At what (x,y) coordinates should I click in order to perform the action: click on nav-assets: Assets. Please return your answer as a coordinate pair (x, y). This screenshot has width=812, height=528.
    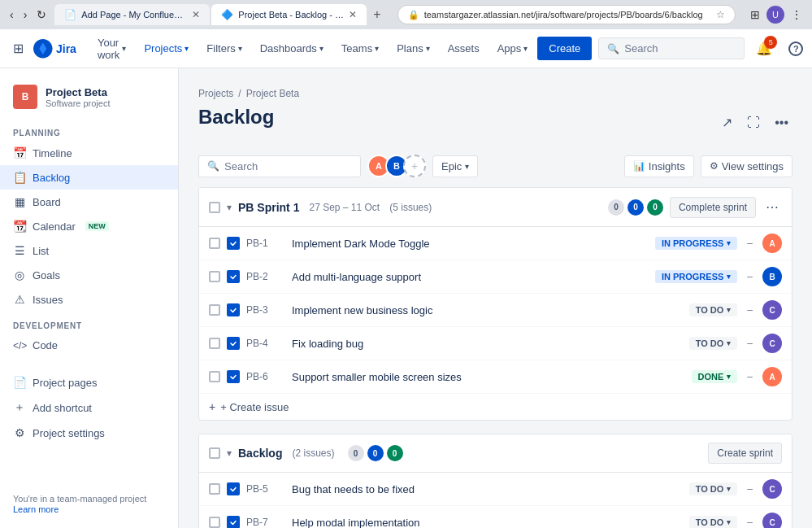
    Looking at the image, I should click on (463, 49).